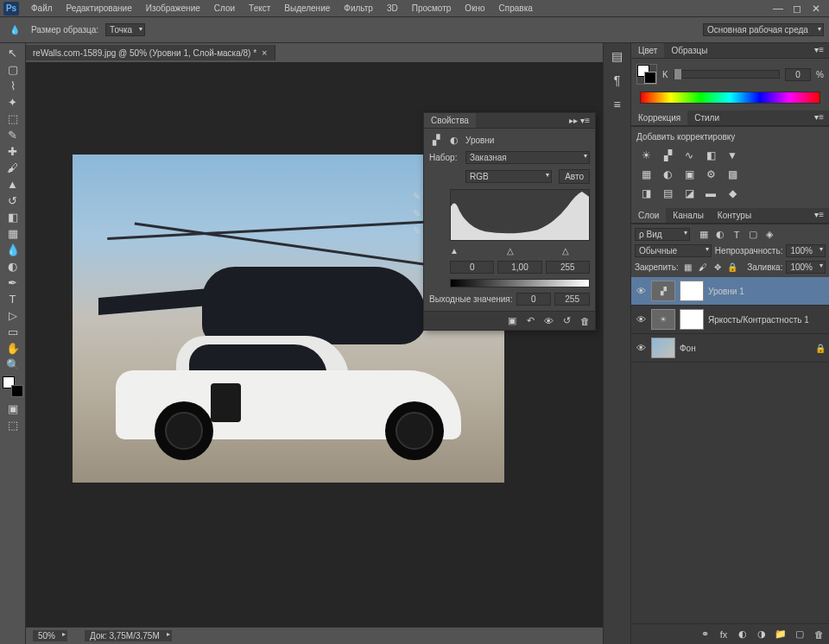 Image resolution: width=829 pixels, height=644 pixels. Describe the element at coordinates (689, 174) in the screenshot. I see `adj-photo-filter-icon: ▣` at that location.